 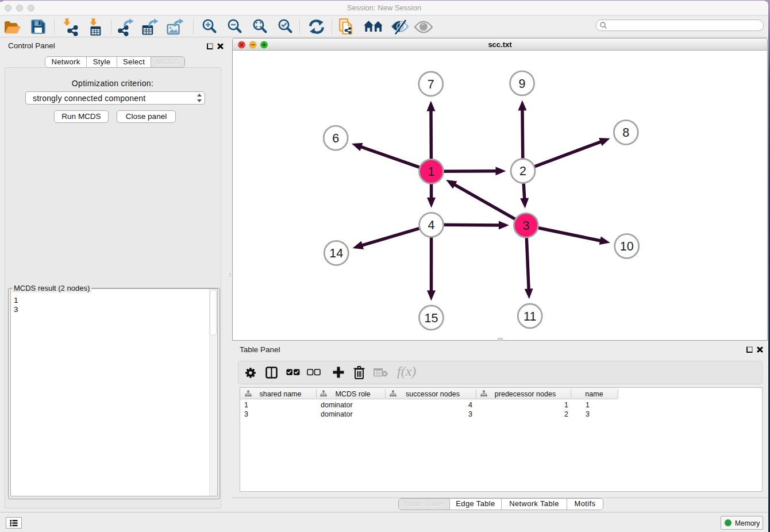 I want to click on svg-text: 4, so click(x=432, y=225).